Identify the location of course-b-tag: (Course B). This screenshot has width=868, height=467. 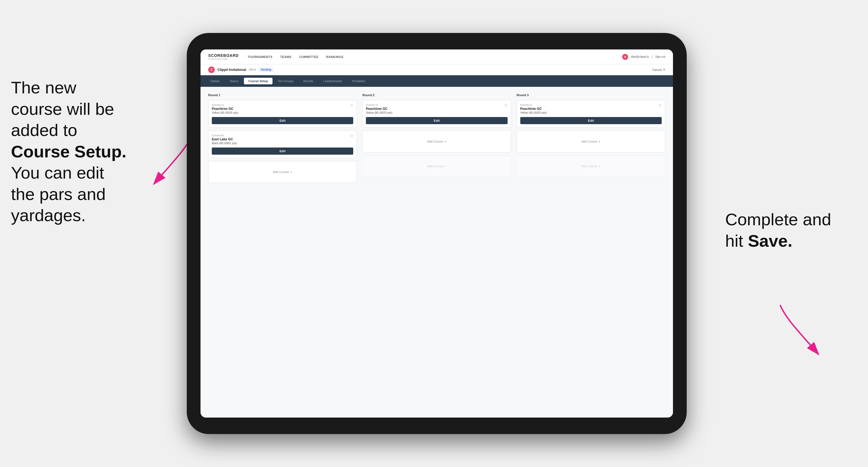
(282, 135).